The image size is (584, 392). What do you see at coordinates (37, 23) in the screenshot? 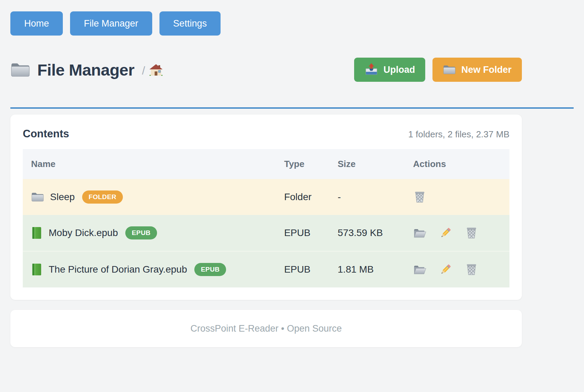
I see `nav-home-button: Home` at bounding box center [37, 23].